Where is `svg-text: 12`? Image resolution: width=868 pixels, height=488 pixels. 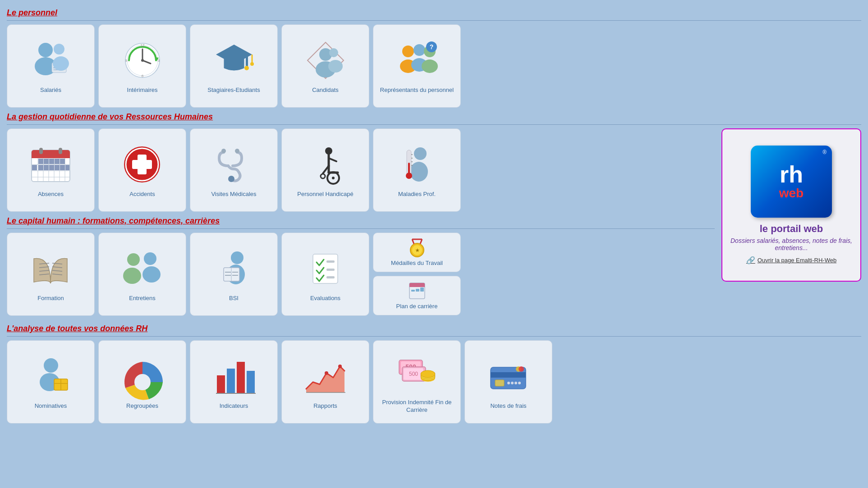 svg-text: 12 is located at coordinates (142, 45).